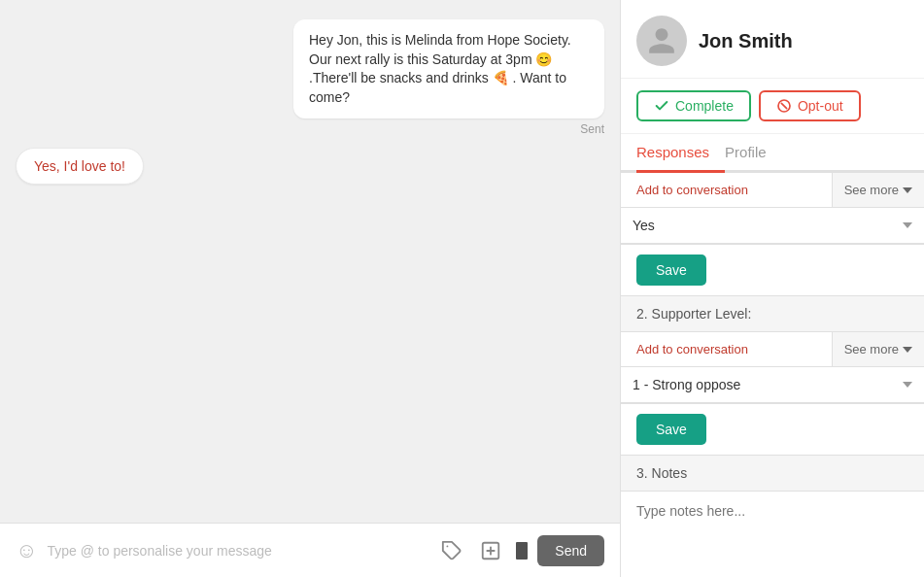 This screenshot has height=577, width=924. Describe the element at coordinates (671, 270) in the screenshot. I see `save-button-1: Save` at that location.